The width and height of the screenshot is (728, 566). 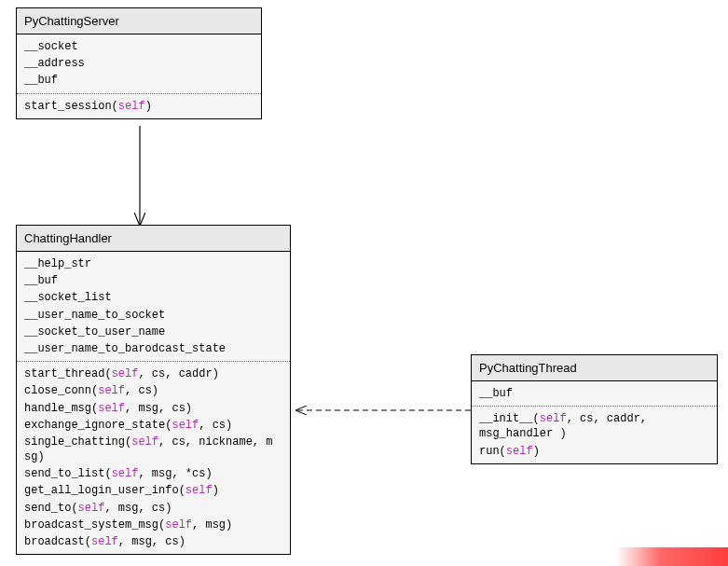 I want to click on method: run(self), so click(x=595, y=451).